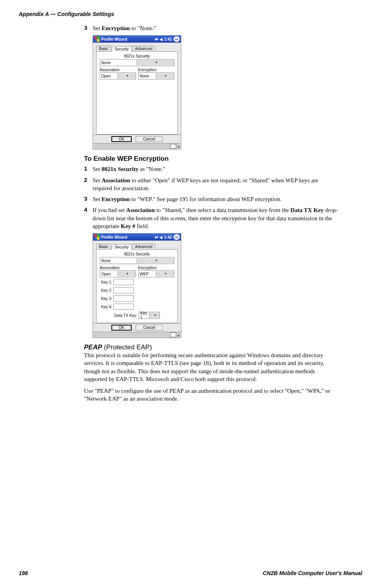 The height and width of the screenshot is (588, 381). I want to click on manual-title: CN2B Mobile Computer User's Manual, so click(313, 573).